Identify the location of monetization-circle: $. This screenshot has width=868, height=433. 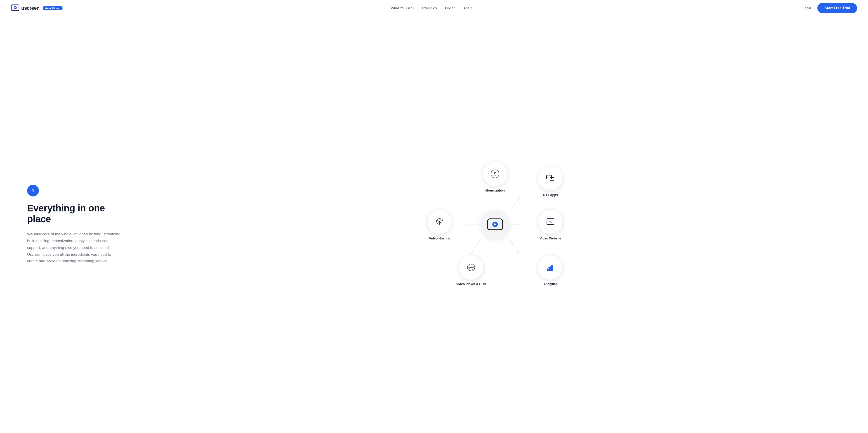
(495, 174).